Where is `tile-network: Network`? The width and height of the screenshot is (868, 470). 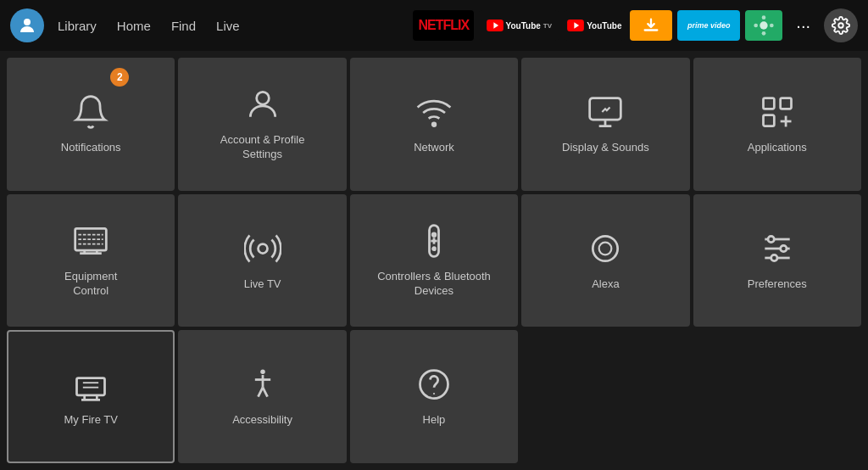
tile-network: Network is located at coordinates (434, 124).